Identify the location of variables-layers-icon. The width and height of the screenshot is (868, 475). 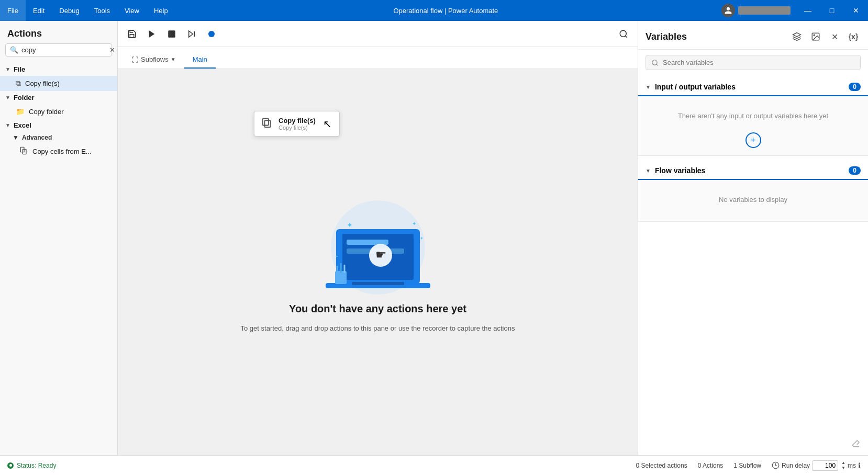
(797, 37).